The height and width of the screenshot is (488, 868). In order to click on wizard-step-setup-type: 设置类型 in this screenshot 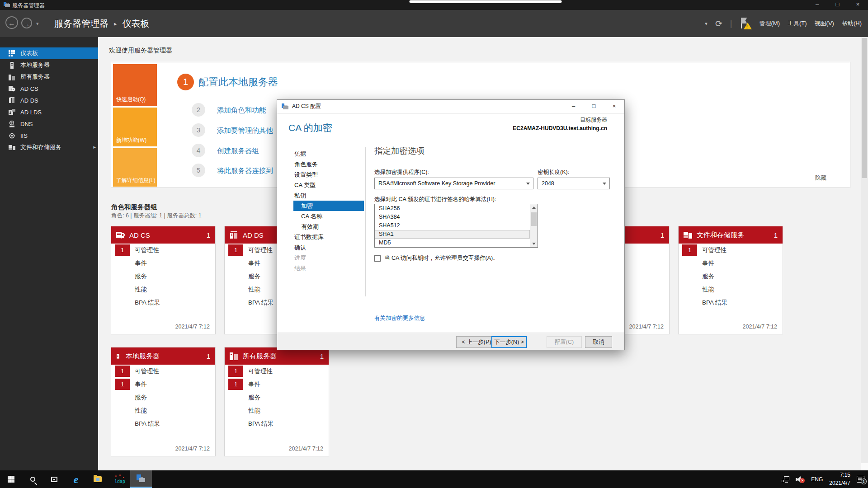, I will do `click(329, 174)`.